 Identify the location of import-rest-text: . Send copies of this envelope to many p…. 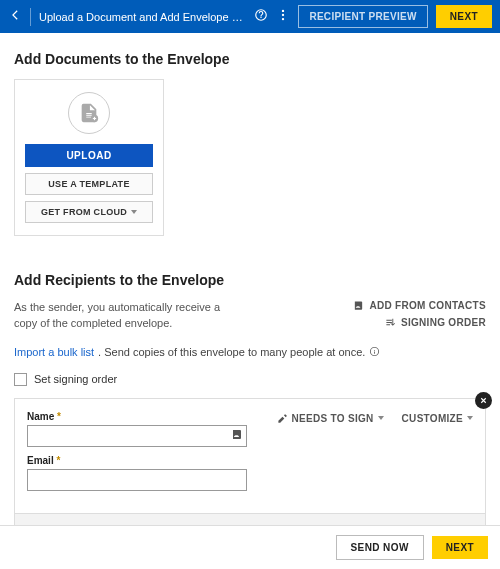
(232, 352).